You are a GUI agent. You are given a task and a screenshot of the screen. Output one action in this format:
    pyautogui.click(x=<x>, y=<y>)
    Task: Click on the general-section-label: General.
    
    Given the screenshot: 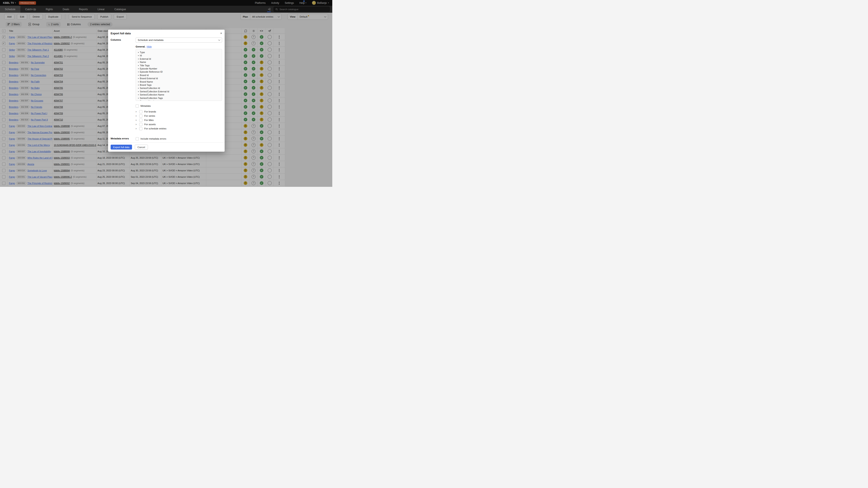 What is the action you would take?
    pyautogui.click(x=140, y=46)
    